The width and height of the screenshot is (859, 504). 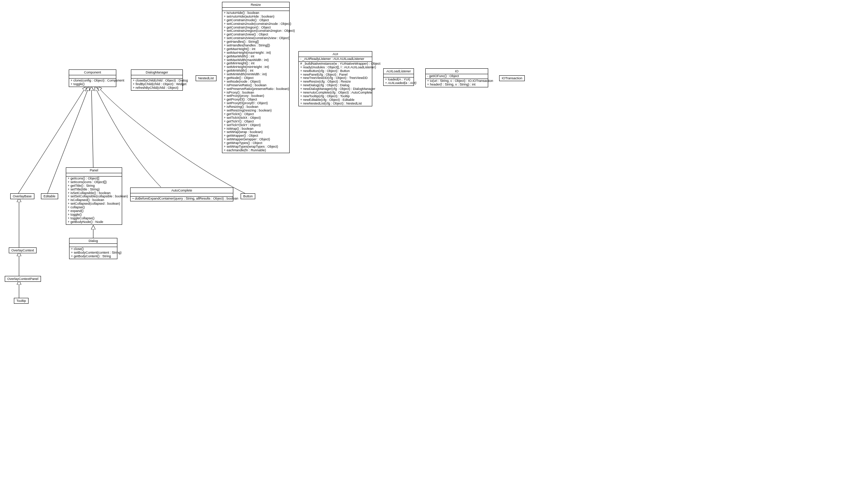 What do you see at coordinates (335, 79) in the screenshot?
I see `class-aui: AUI - _AUIReadyListener : AUI.AUILoadLis…` at bounding box center [335, 79].